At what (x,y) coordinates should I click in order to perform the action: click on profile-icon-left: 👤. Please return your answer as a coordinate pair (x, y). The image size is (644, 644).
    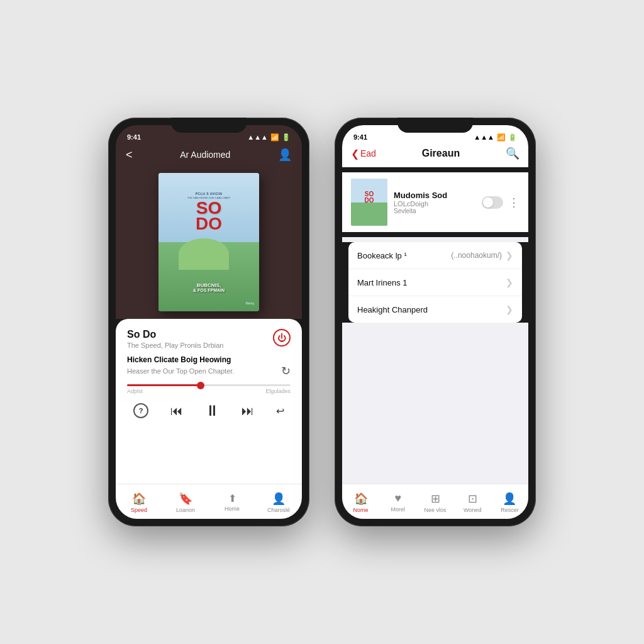
    Looking at the image, I should click on (285, 155).